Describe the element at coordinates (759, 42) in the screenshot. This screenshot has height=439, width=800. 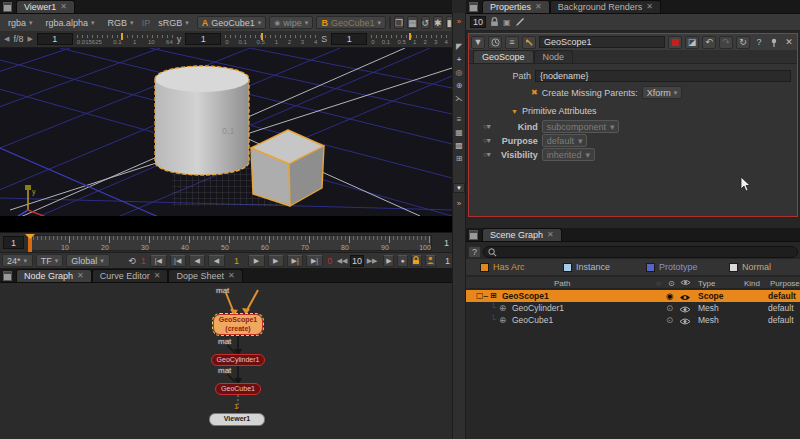
I see `help-icon: ?` at that location.